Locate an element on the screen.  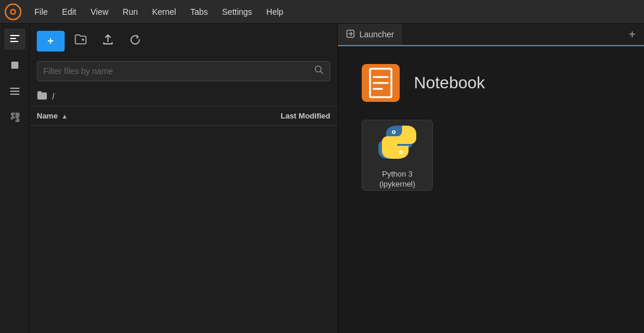
upload-button is located at coordinates (108, 41).